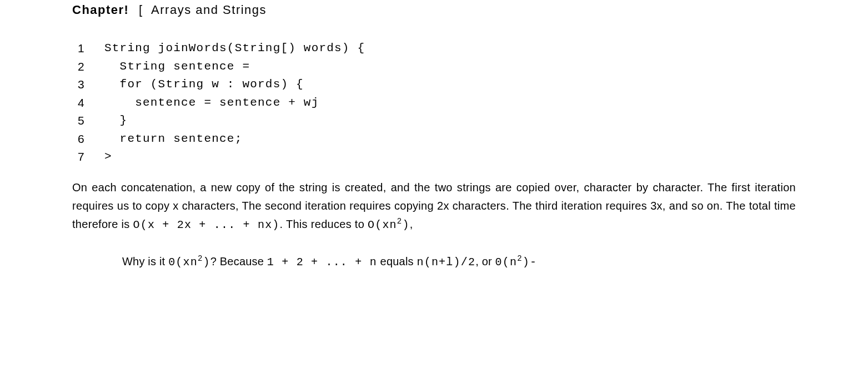 This screenshot has height=372, width=868. Describe the element at coordinates (101, 10) in the screenshot. I see `chapter-label: Chapter!` at that location.